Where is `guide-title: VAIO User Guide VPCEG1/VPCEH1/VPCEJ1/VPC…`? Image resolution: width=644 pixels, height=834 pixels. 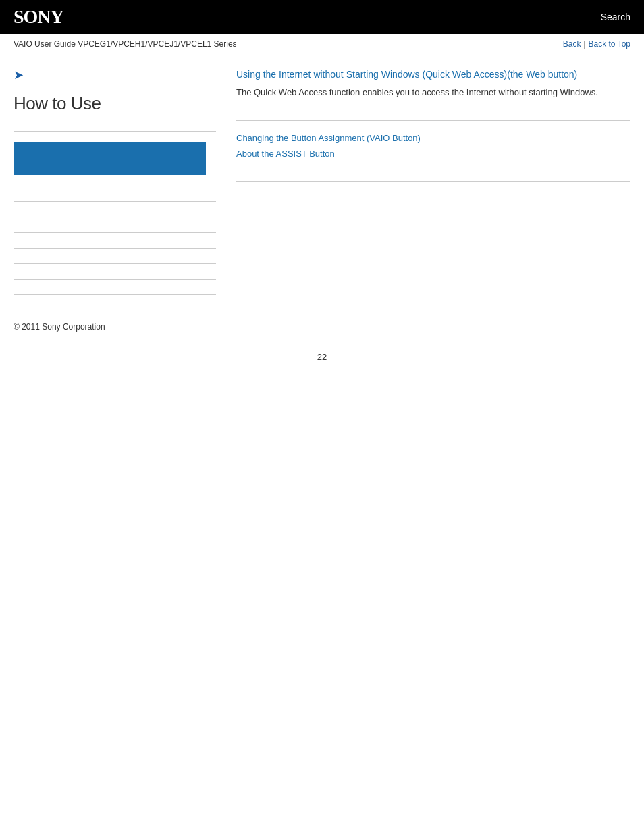 guide-title: VAIO User Guide VPCEG1/VPCEH1/VPCEJ1/VPC… is located at coordinates (126, 44).